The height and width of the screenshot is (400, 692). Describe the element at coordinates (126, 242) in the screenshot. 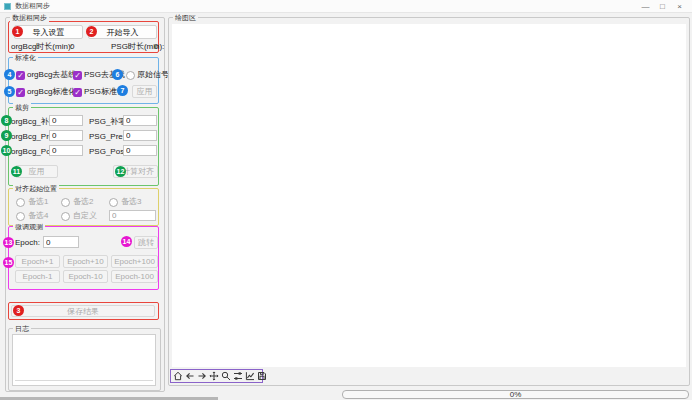

I see `badge-14: 14` at that location.